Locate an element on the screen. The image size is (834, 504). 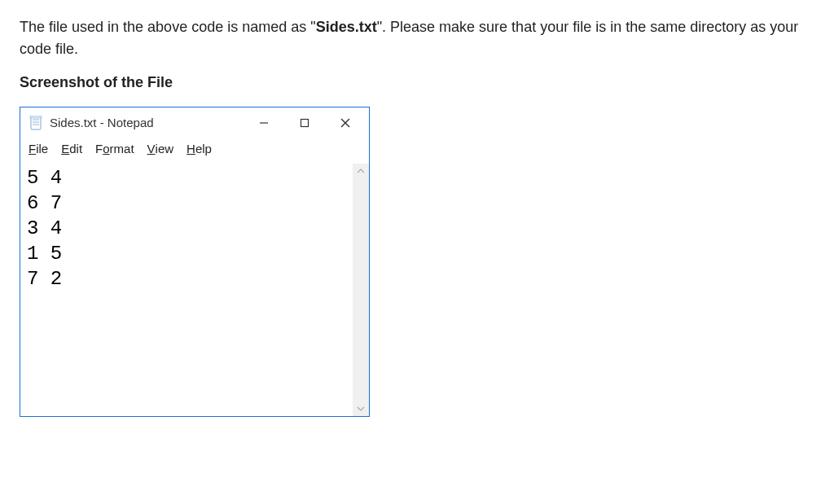
menubar: File Edit Format View Help is located at coordinates (195, 151).